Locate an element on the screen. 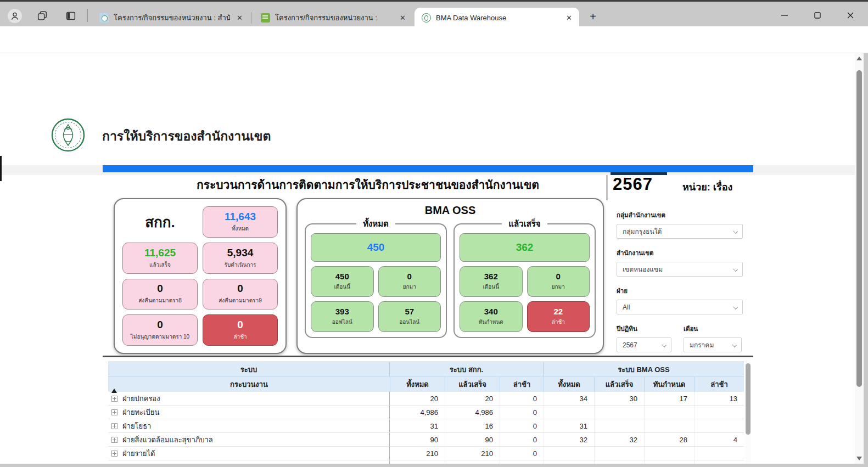  cell-value: 90 is located at coordinates (417, 462).